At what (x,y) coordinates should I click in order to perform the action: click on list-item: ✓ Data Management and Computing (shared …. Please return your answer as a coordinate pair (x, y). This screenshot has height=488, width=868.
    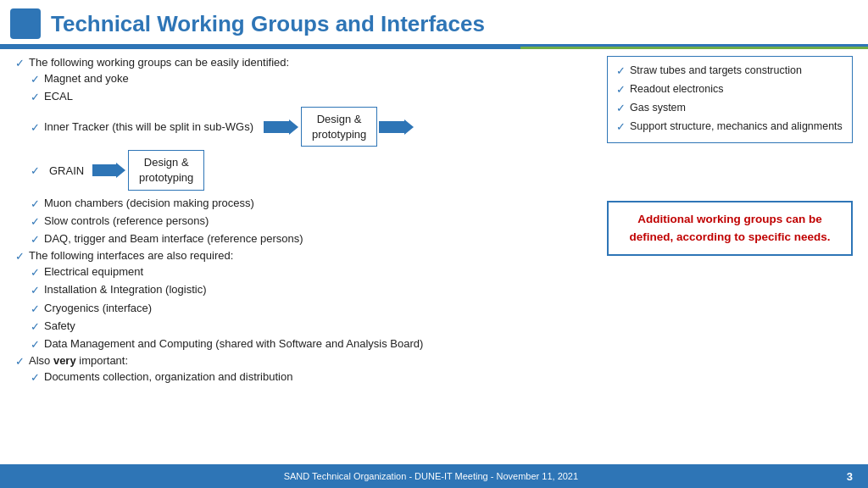
    Looking at the image, I should click on (310, 344).